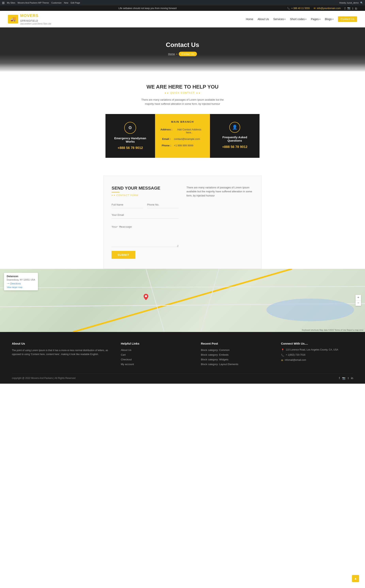  I want to click on footer-instagram-icon: 📷, so click(344, 378).